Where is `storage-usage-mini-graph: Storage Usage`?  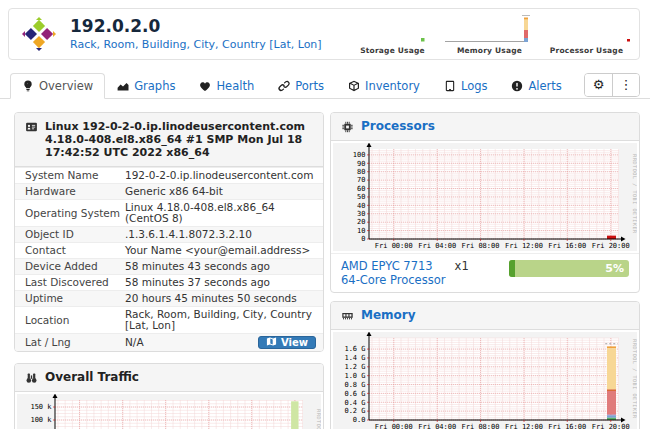 storage-usage-mini-graph: Storage Usage is located at coordinates (392, 34).